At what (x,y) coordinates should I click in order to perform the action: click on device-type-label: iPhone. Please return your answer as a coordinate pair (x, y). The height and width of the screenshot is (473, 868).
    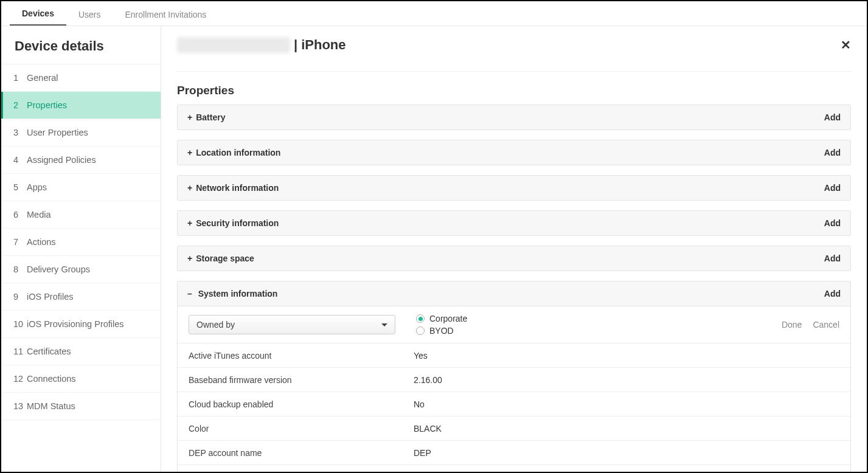
    Looking at the image, I should click on (324, 45).